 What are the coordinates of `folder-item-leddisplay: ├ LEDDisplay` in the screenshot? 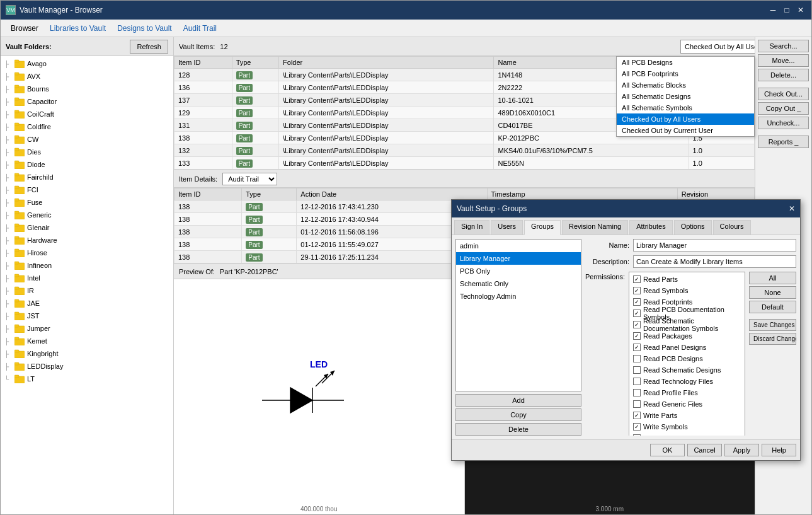 It's located at (87, 366).